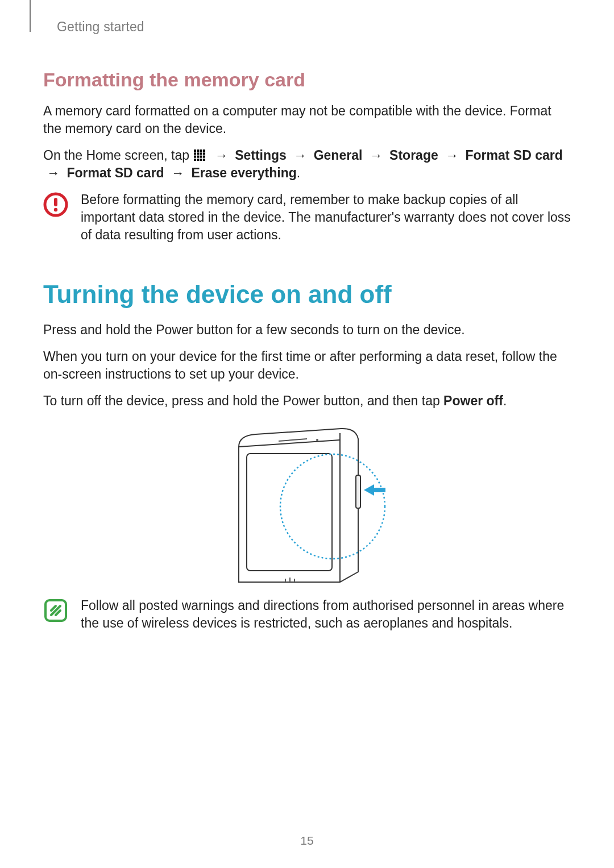 The width and height of the screenshot is (614, 868). Describe the element at coordinates (307, 80) in the screenshot. I see `section-heading-formatting: Formatting the memory card` at that location.